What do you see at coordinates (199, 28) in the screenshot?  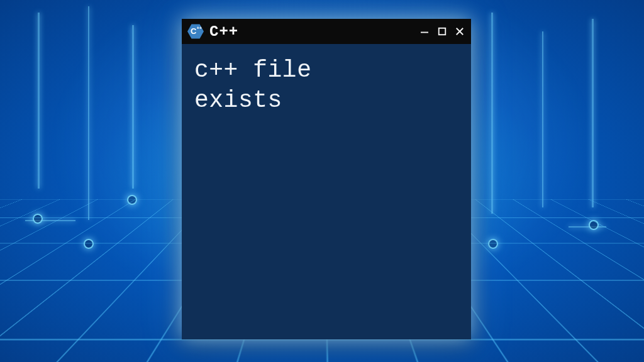 I see `icon-plus: ++` at bounding box center [199, 28].